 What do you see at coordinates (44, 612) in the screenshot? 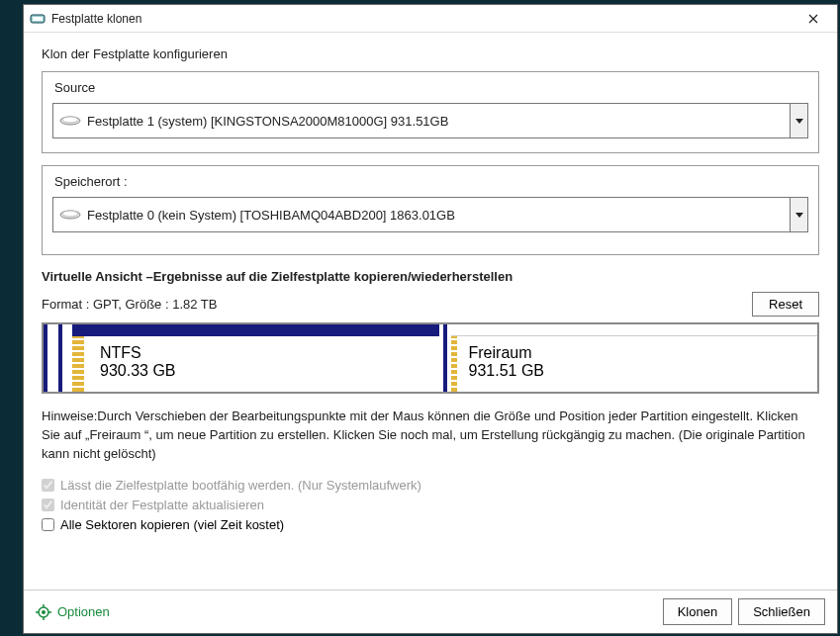
I see `gear-icon` at bounding box center [44, 612].